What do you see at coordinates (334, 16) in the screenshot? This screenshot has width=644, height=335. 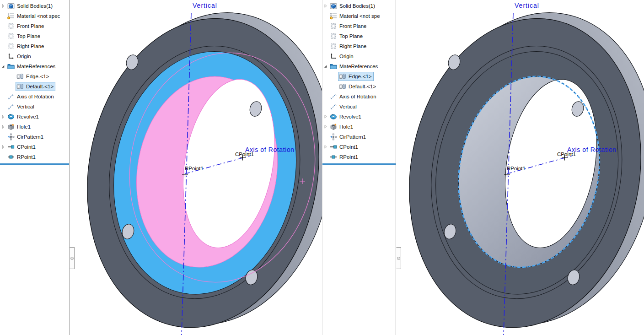 I see `material-icon` at bounding box center [334, 16].